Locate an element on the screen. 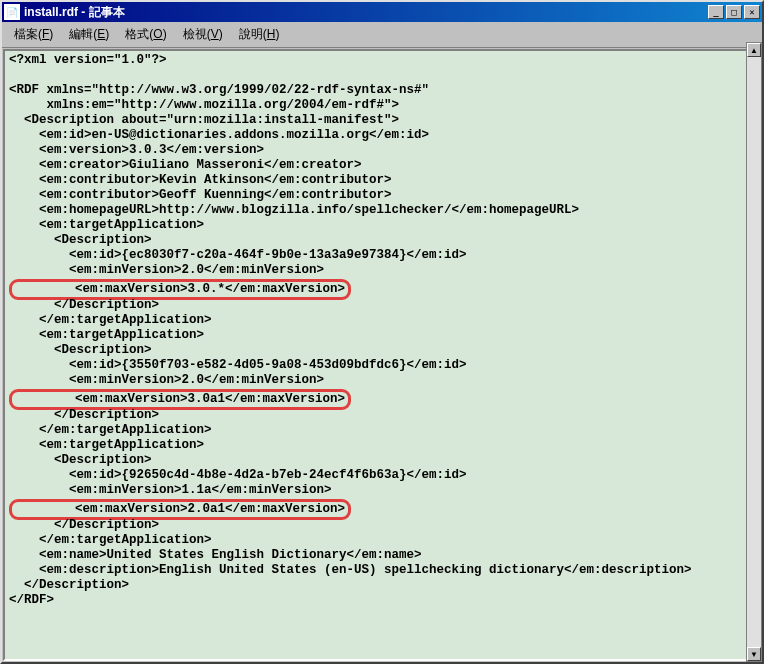 The image size is (764, 664). highlight-maxversion-2: <em:maxVersion>3.0a1</em:maxVersion> is located at coordinates (180, 400).